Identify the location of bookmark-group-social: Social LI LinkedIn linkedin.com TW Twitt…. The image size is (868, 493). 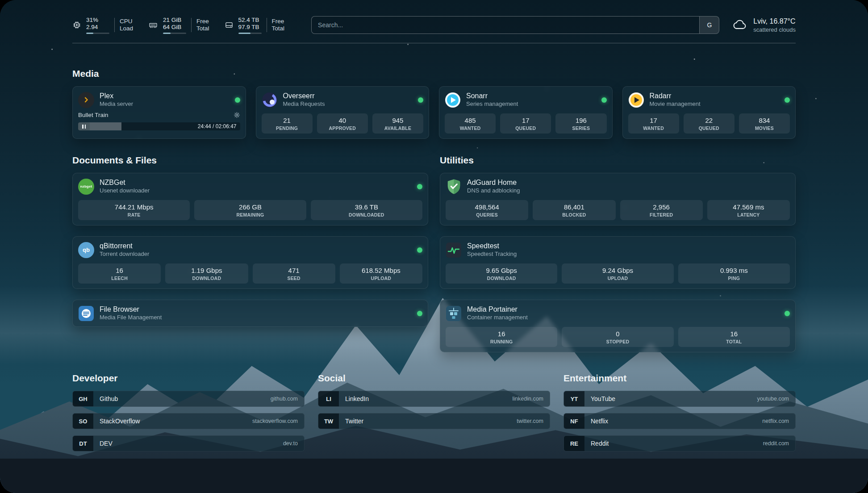
(434, 415).